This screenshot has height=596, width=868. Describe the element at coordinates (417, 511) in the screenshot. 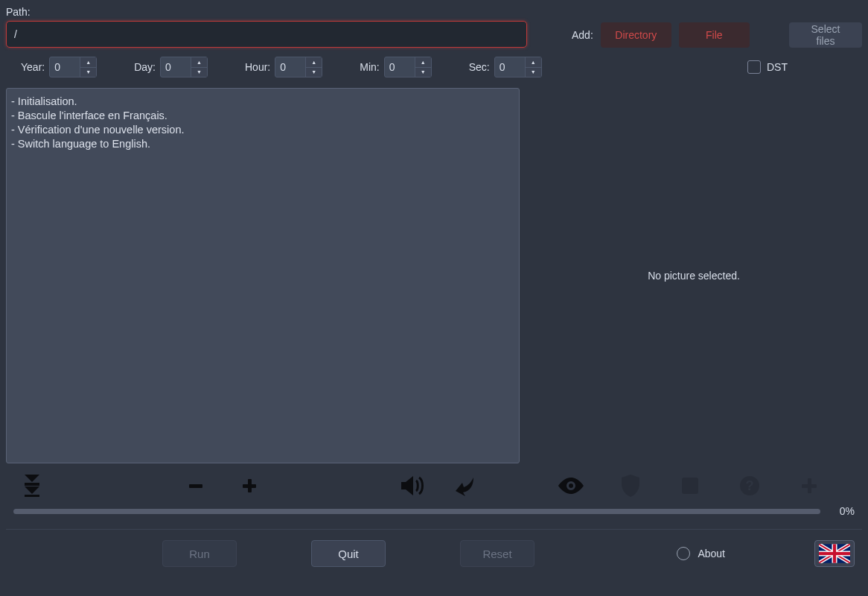

I see `progress-bar` at that location.